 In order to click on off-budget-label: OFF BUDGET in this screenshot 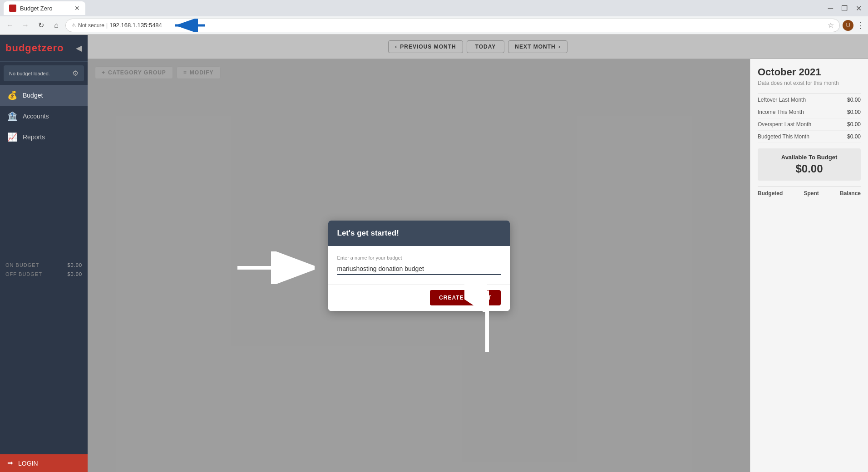, I will do `click(24, 274)`.